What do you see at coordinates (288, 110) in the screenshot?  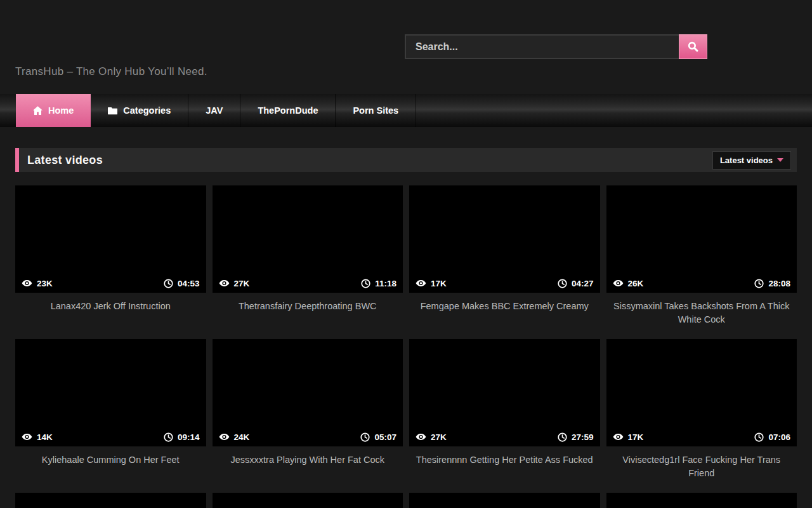 I see `nav-tab-theporndude: ThePornDude` at bounding box center [288, 110].